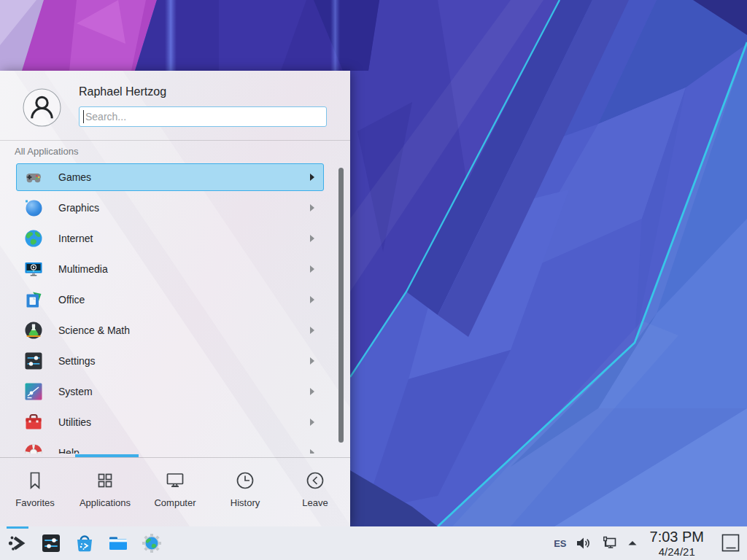 This screenshot has width=747, height=560. I want to click on system-tray: ES 7:03 PM 4/24/21, so click(651, 543).